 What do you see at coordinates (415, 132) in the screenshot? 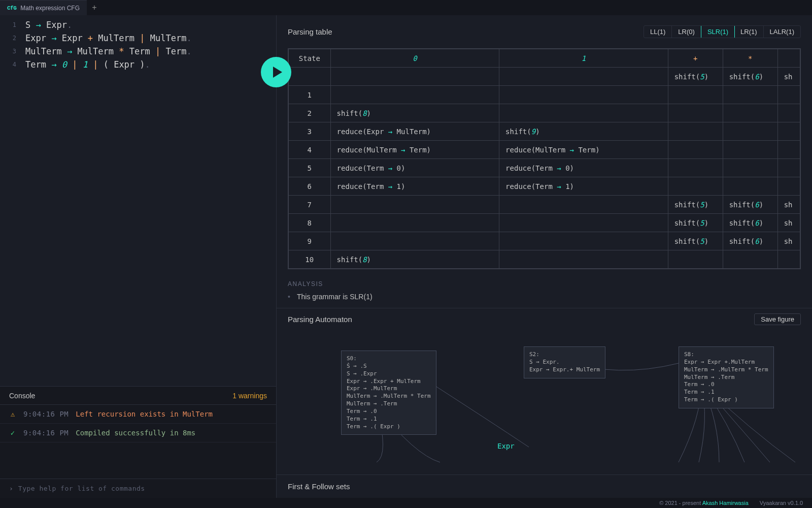
I see `action-cell: reduce(Expr → MulTerm)` at bounding box center [415, 132].